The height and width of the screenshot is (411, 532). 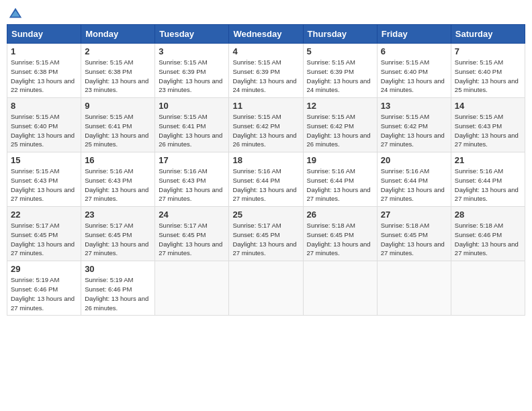 I want to click on day-number: 14, so click(x=488, y=106).